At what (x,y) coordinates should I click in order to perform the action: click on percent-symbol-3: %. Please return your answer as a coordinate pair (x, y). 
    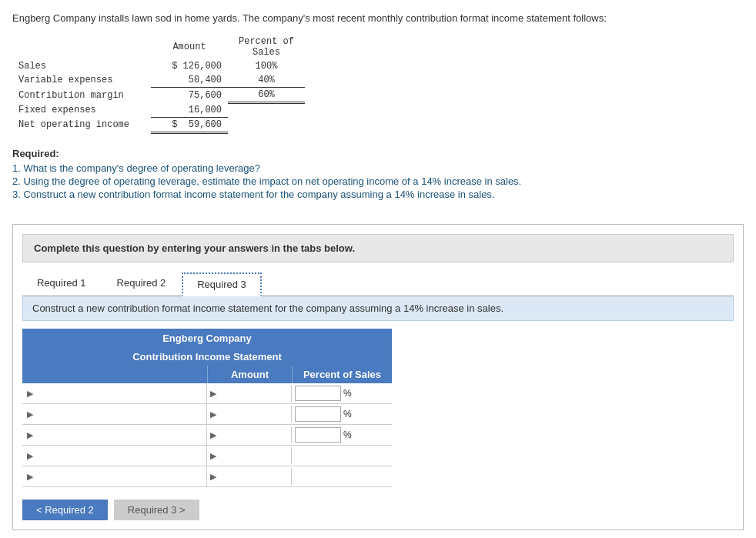
    Looking at the image, I should click on (348, 435).